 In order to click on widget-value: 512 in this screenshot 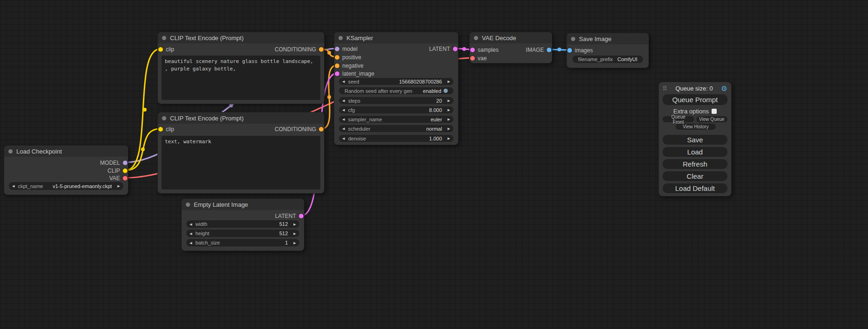, I will do `click(285, 233)`.